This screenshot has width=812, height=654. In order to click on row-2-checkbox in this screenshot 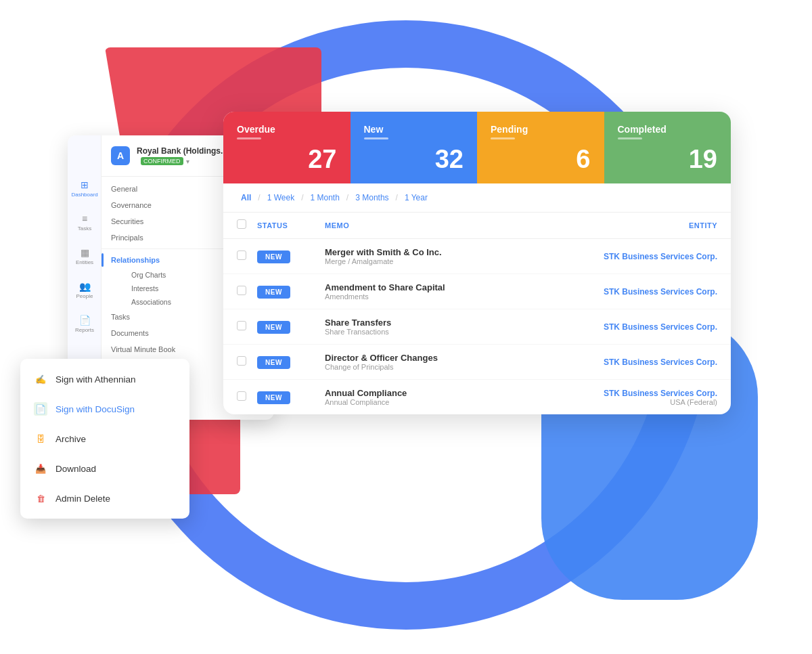, I will do `click(242, 290)`.